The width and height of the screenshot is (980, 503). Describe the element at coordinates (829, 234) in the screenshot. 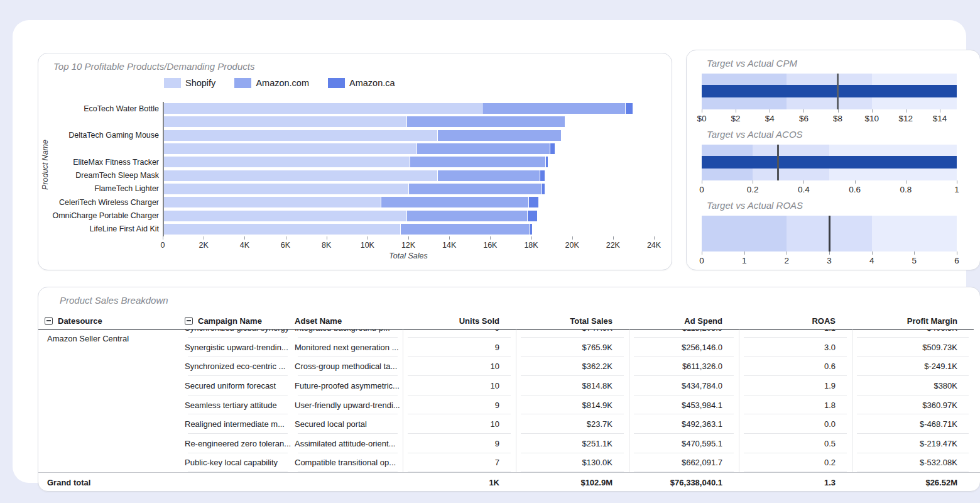

I see `bullet-chart-roas: Target vs Actual ROAS0123456` at that location.